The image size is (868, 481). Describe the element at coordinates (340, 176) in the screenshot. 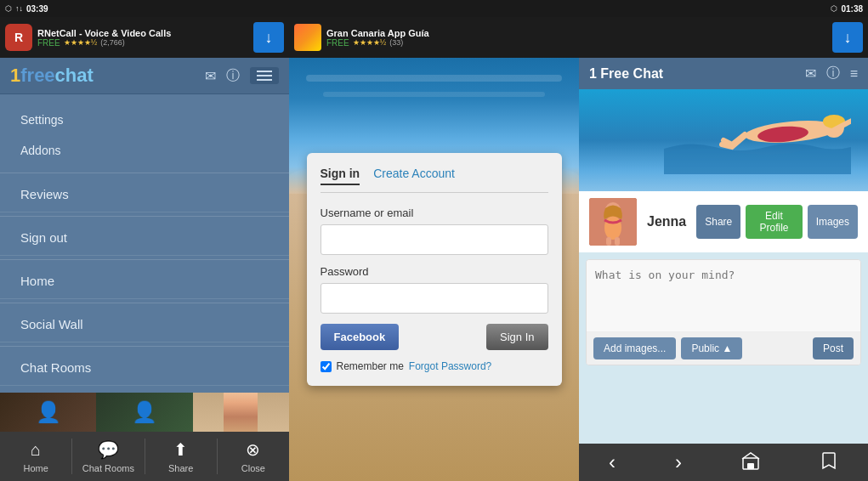

I see `tab-signin: Sign in` at that location.